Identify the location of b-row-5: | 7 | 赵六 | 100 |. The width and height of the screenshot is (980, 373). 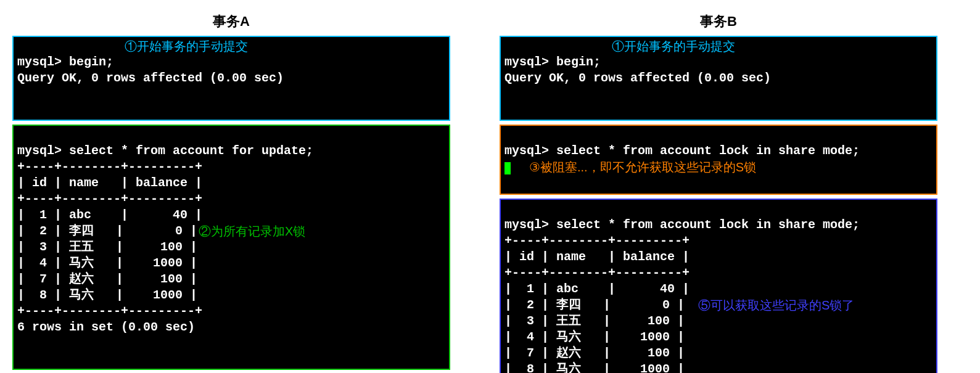
(595, 353).